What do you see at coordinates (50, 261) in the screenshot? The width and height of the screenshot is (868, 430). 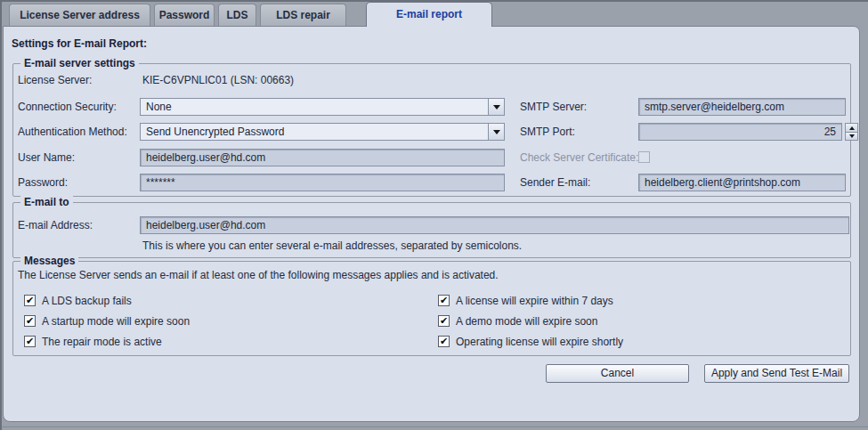 I see `messages-group-title: Messages` at bounding box center [50, 261].